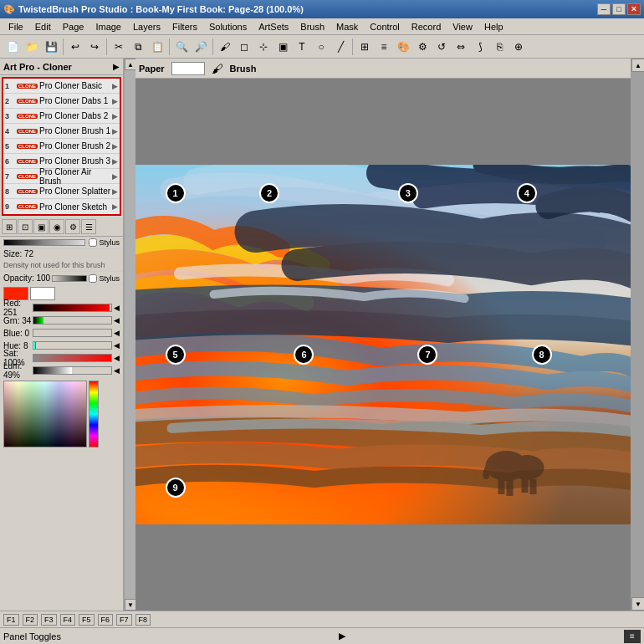  I want to click on brush-item-9: 9 CLONE Pro Cloner Sketch ▶, so click(62, 207).